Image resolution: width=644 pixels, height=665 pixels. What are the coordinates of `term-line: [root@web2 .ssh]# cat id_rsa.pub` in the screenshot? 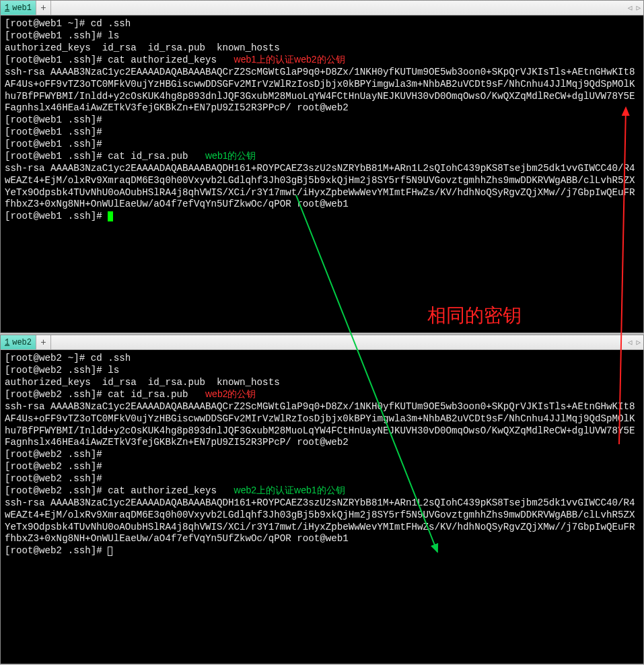 It's located at (96, 394).